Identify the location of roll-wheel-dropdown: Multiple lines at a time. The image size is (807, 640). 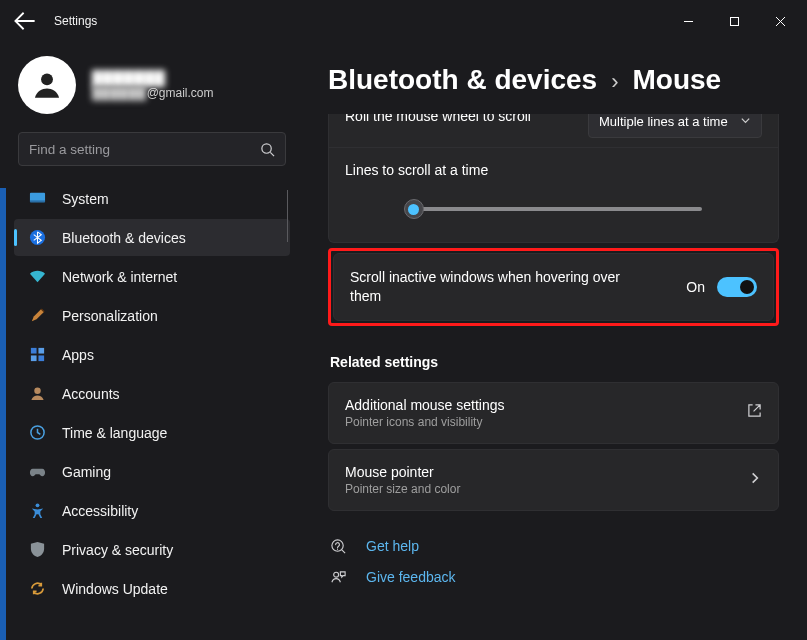
(675, 126).